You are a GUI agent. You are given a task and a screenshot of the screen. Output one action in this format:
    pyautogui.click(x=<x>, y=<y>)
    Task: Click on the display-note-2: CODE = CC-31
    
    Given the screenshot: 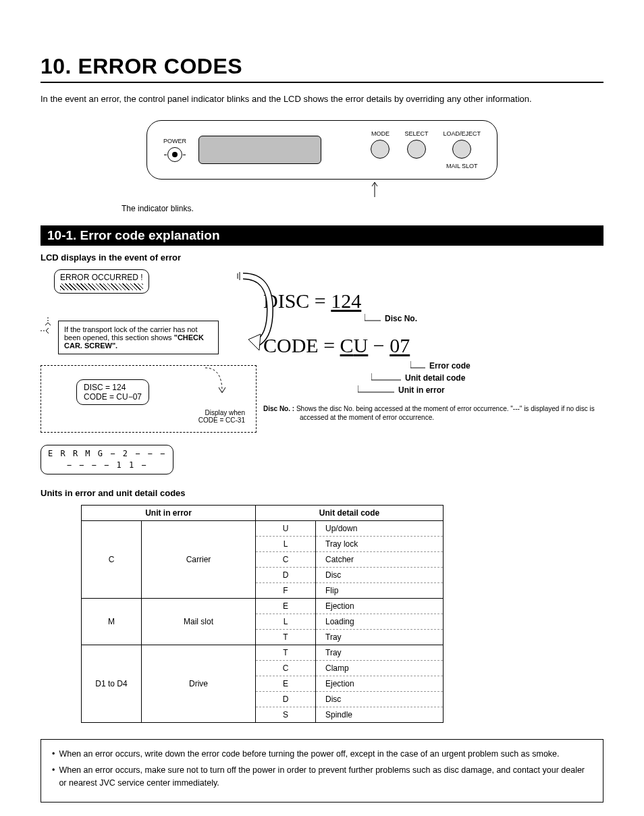 What is the action you would take?
    pyautogui.click(x=221, y=420)
    